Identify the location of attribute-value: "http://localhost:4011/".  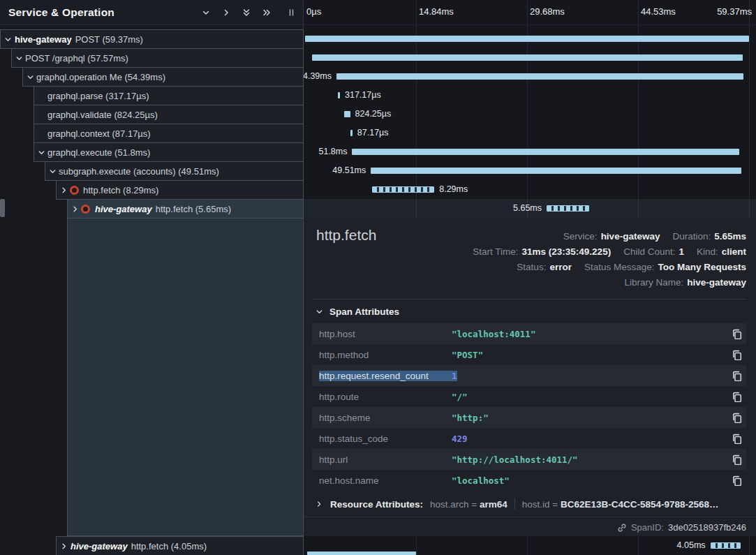
(589, 459).